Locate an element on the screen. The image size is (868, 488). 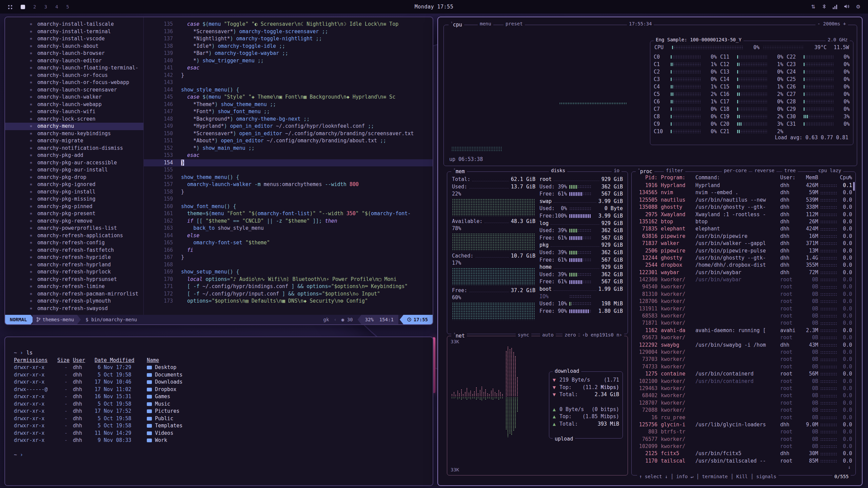
file-item: ∗omarchy-refresh-swayosd is located at coordinates (74, 309).